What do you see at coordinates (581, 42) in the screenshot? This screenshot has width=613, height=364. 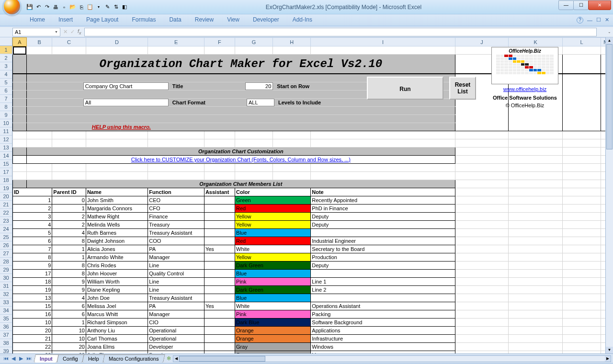 I see `col-header-L: L` at bounding box center [581, 42].